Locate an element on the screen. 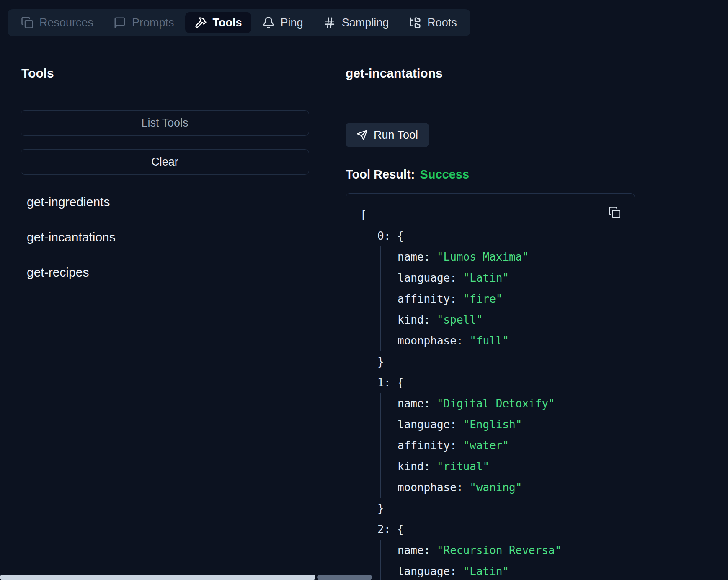 The image size is (728, 580). tab-bar: Resources Prompts Tools Ping Sampling is located at coordinates (239, 23).